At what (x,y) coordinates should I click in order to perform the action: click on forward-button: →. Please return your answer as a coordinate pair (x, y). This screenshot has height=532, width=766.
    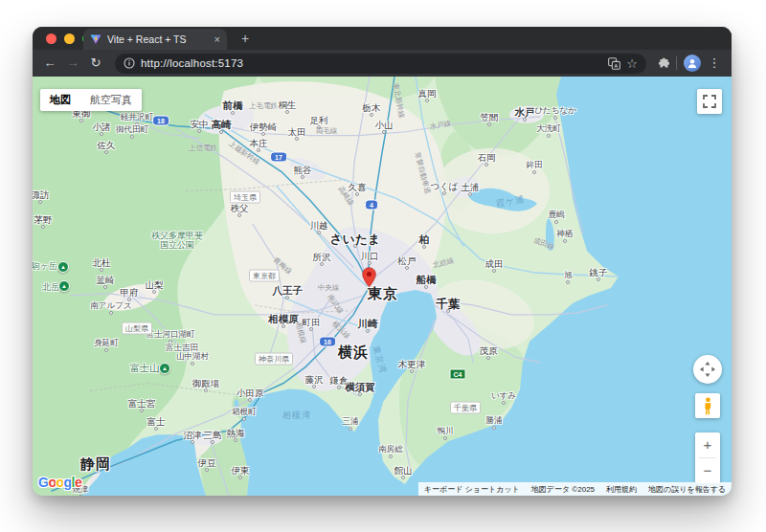
    Looking at the image, I should click on (73, 63).